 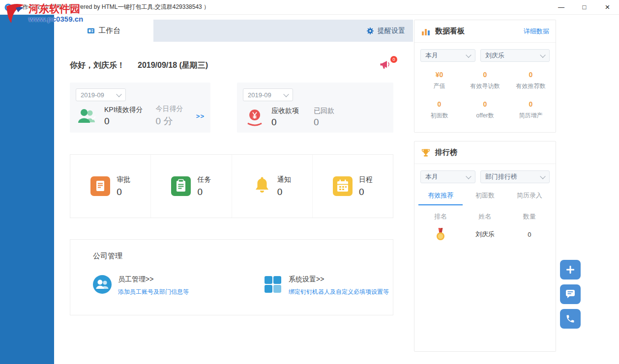 What do you see at coordinates (241, 286) in the screenshot?
I see `company-items: 员工管理>> 添加员工账号及部门信息等 系统设置>> 绑定钉钉机器人及自定义必填…` at bounding box center [241, 286].